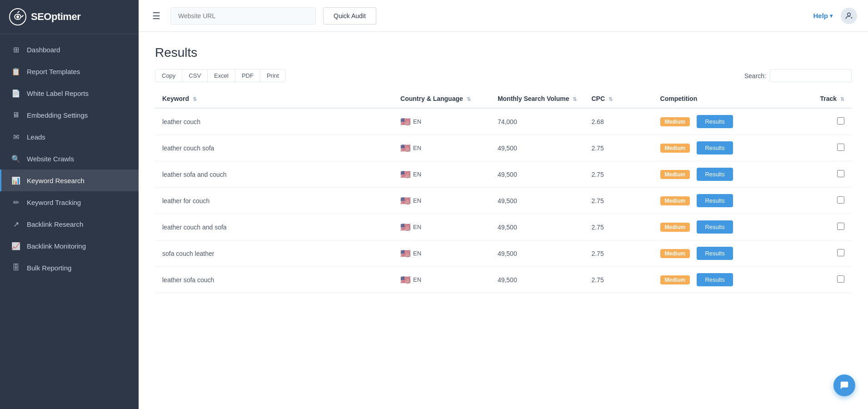 This screenshot has width=868, height=409. Describe the element at coordinates (69, 93) in the screenshot. I see `sidebar-item-white-label-reports: 📄 White Label Reports` at that location.